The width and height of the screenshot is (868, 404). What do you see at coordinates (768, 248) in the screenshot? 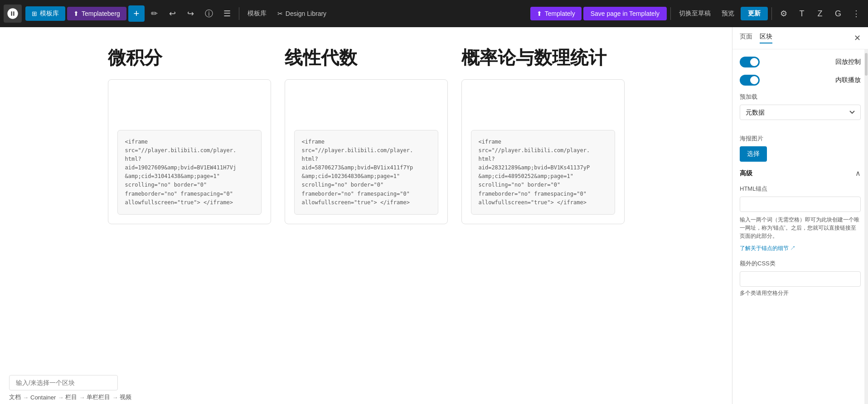
I see `anchor-link-text: 了解关于锚点的细节 ↗` at bounding box center [768, 248].